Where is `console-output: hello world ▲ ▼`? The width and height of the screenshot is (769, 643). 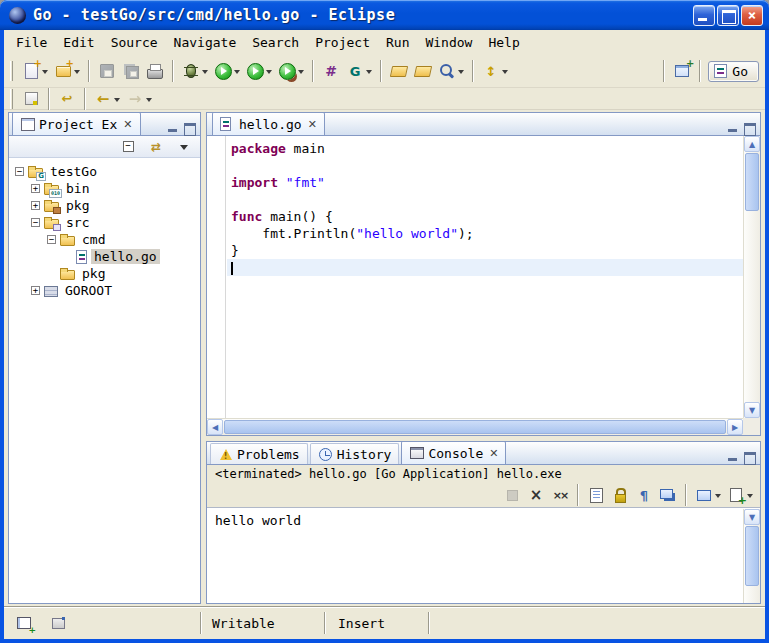
console-output: hello world ▲ ▼ is located at coordinates (484, 555).